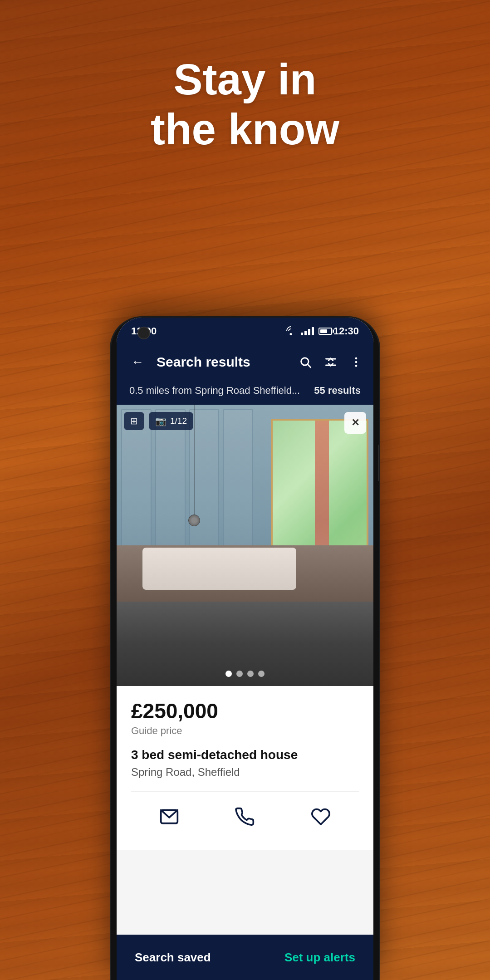 The width and height of the screenshot is (490, 980). What do you see at coordinates (322, 331) in the screenshot?
I see `status-right: 12:30` at bounding box center [322, 331].